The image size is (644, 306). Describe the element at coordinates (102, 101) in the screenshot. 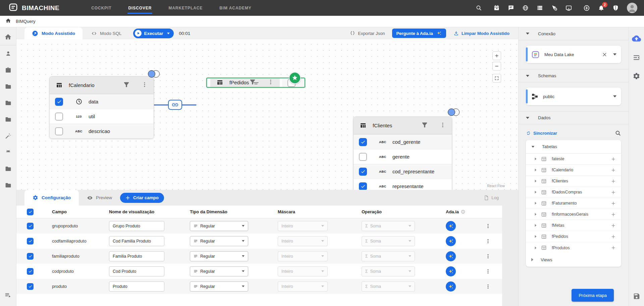

I see `field-row: data` at that location.